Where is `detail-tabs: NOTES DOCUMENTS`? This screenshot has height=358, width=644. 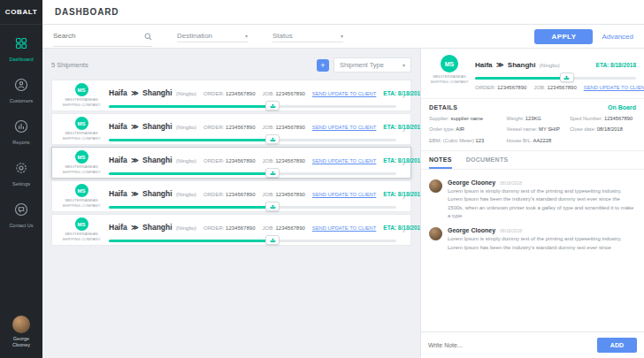 detail-tabs: NOTES DOCUMENTS is located at coordinates (533, 161).